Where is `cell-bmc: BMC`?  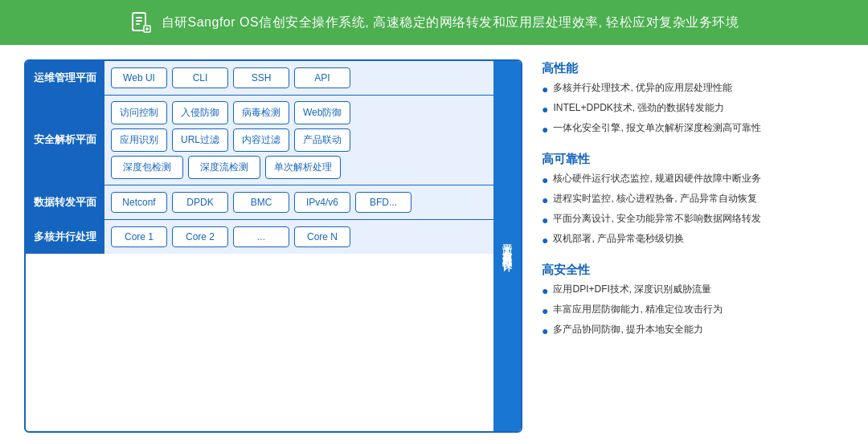 cell-bmc: BMC is located at coordinates (261, 202).